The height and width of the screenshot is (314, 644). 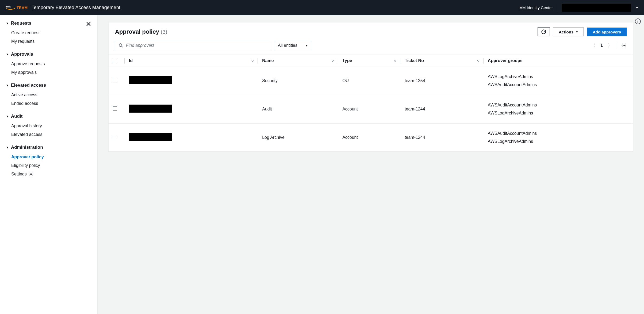 What do you see at coordinates (137, 32) in the screenshot?
I see `card-title: Approval policy` at bounding box center [137, 32].